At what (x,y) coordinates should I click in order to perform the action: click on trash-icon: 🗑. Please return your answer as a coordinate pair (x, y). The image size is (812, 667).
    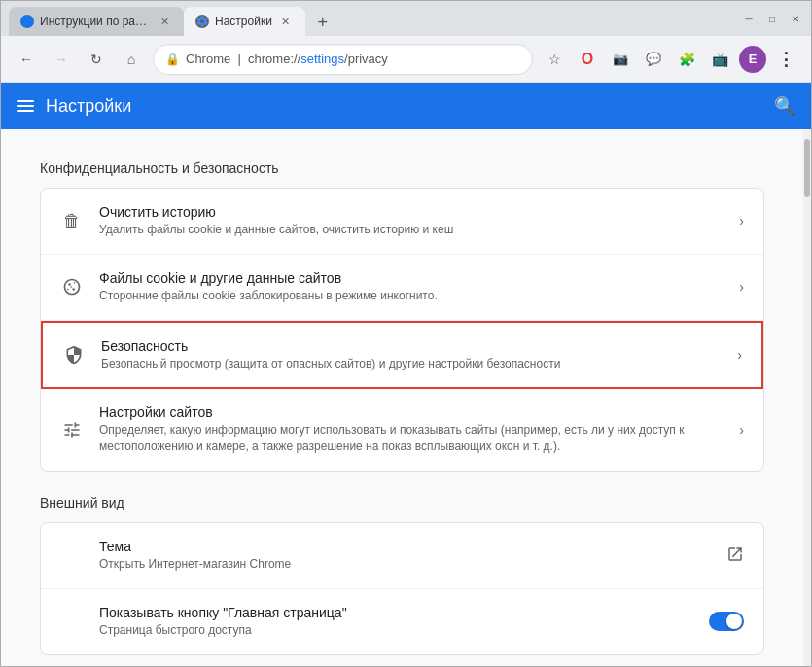
    Looking at the image, I should click on (72, 221).